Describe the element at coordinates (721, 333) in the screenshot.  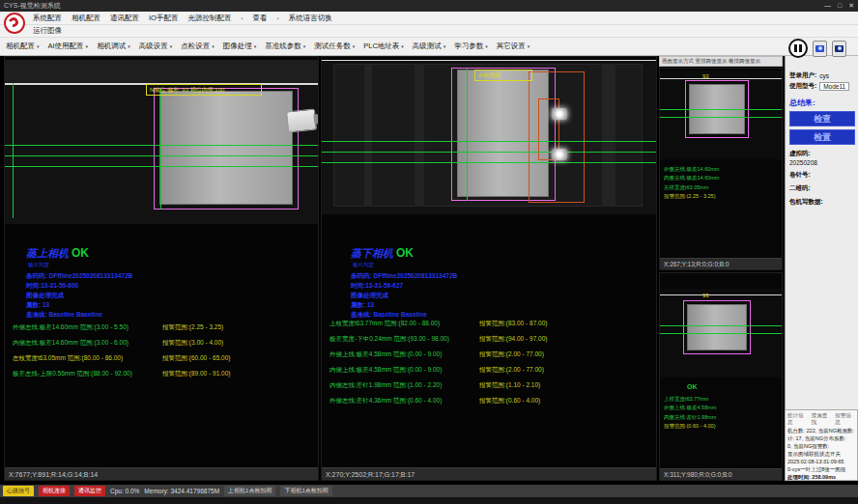
I see `camera-image-small-bottom: 93` at that location.